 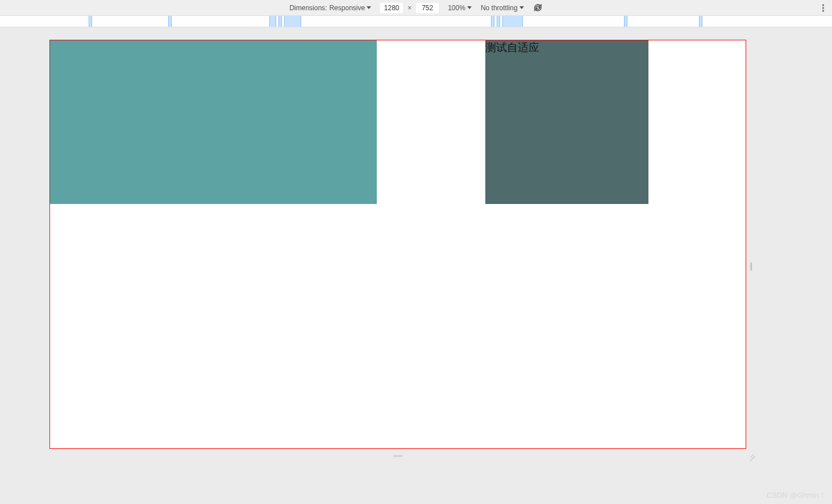 I want to click on resize-handle-right: ||, so click(x=750, y=266).